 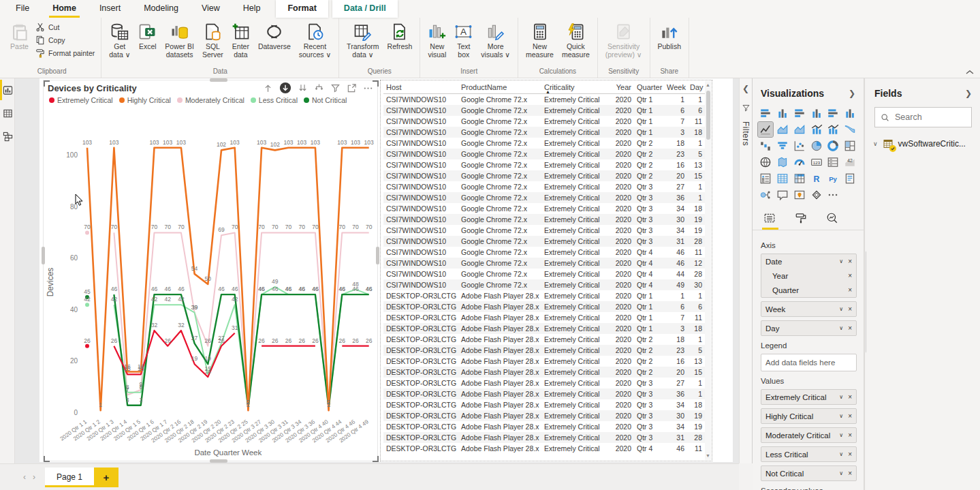 I want to click on rail-report-view-button, so click(x=7, y=90).